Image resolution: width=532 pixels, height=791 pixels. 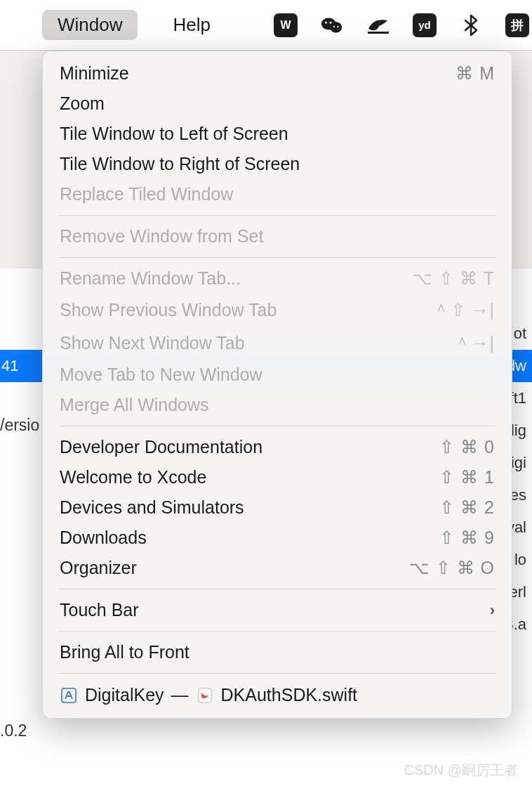 I want to click on pinyin-icon: 拼, so click(x=517, y=25).